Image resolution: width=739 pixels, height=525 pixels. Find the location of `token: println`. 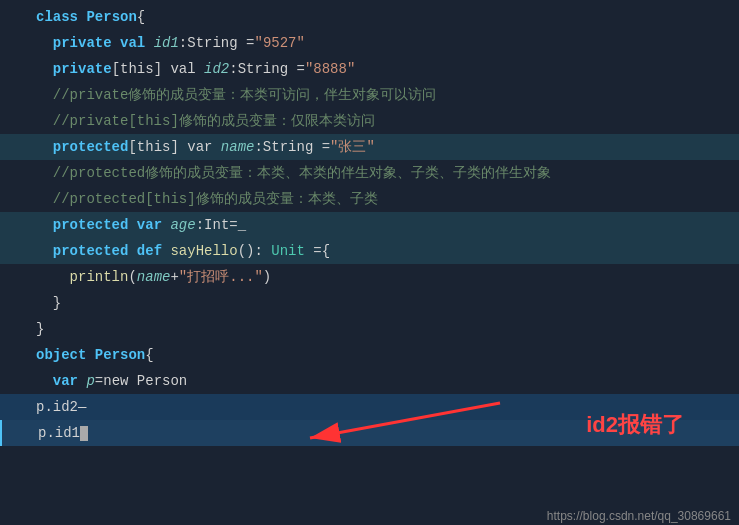

token: println is located at coordinates (100, 277).